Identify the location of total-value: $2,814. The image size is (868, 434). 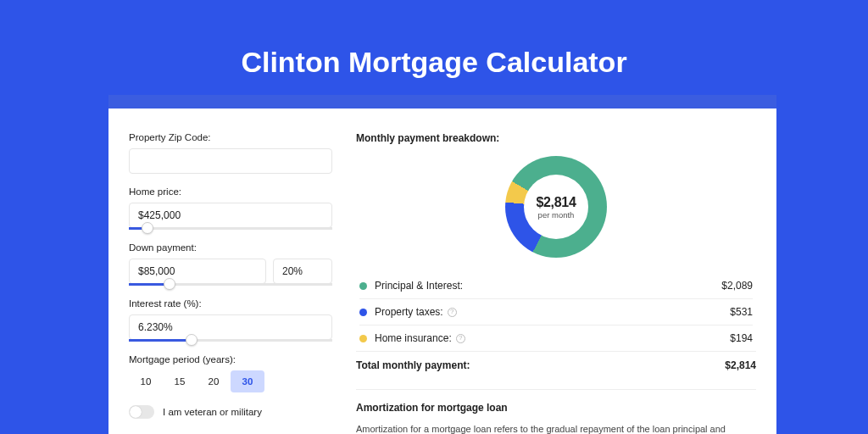
(741, 365).